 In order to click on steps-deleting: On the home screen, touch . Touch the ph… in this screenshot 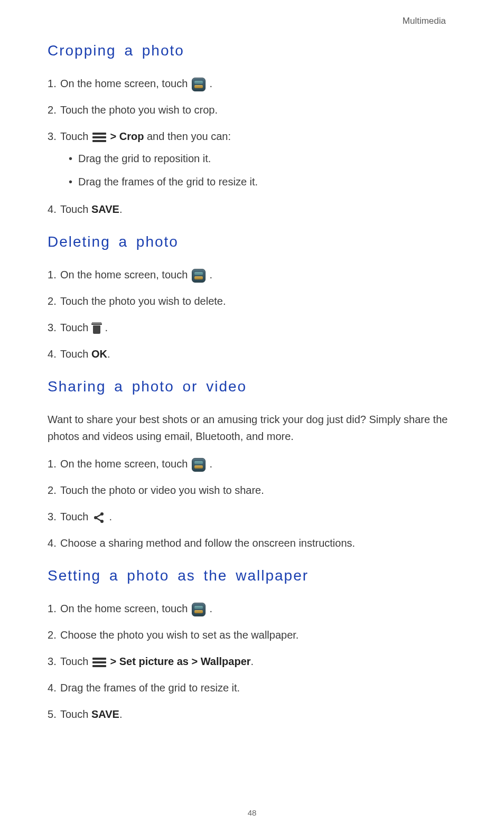, I will do `click(252, 314)`.